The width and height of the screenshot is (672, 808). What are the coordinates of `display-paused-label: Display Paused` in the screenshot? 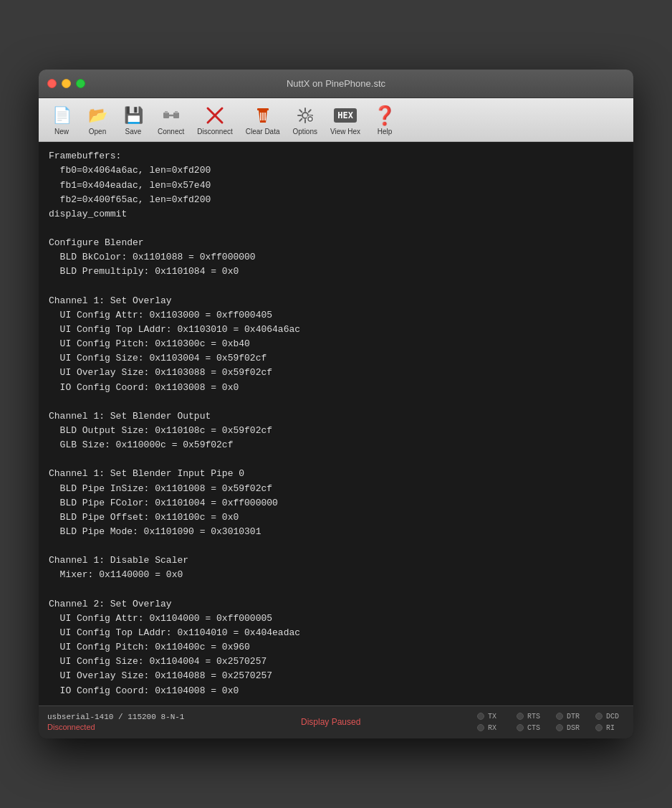 It's located at (331, 722).